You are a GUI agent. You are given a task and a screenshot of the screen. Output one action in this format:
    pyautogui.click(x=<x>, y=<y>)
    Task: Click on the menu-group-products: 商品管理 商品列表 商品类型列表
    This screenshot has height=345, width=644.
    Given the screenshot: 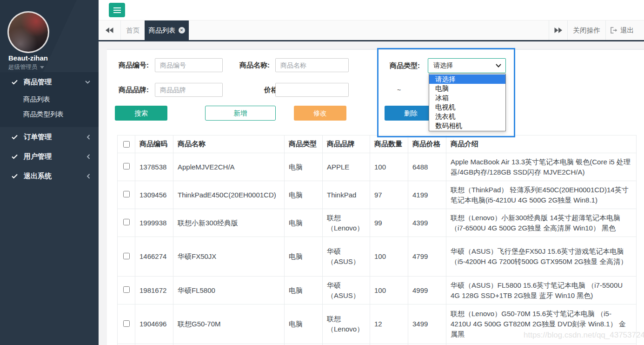 What is the action you would take?
    pyautogui.click(x=49, y=100)
    